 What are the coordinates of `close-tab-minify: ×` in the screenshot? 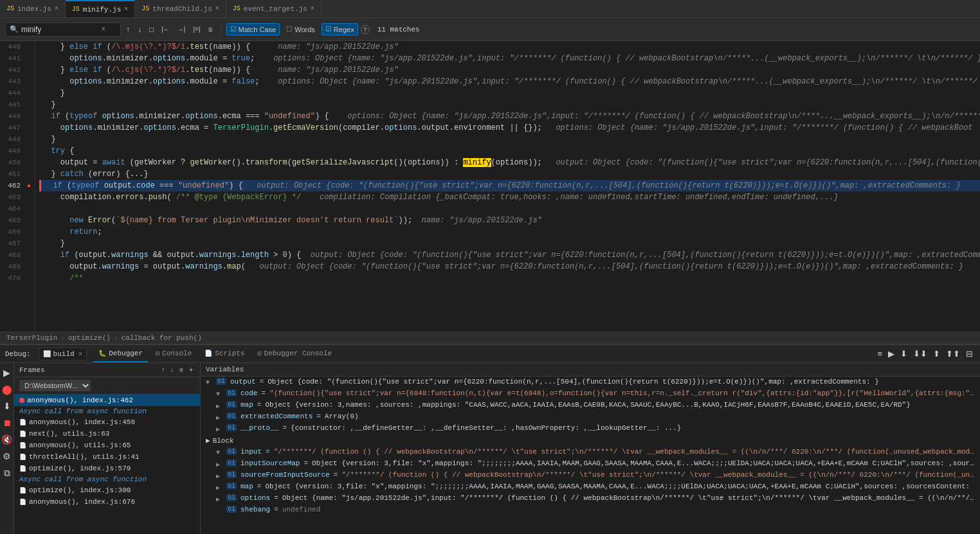 It's located at (126, 9).